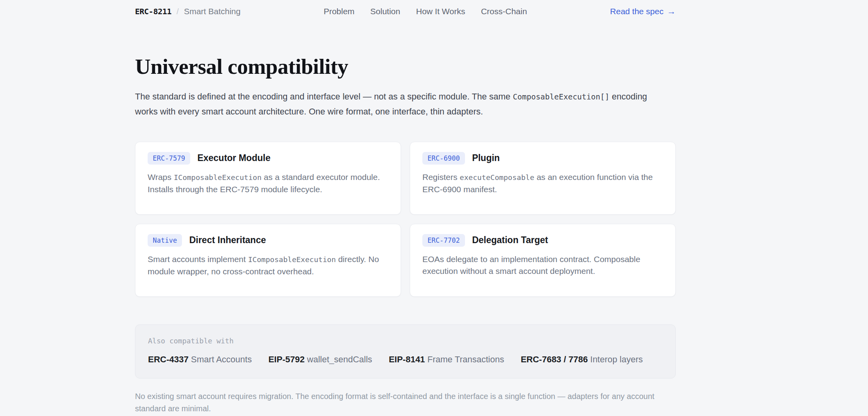 Image resolution: width=868 pixels, height=416 pixels. I want to click on intro-paragraph: The standard is defined at the encoding …, so click(396, 104).